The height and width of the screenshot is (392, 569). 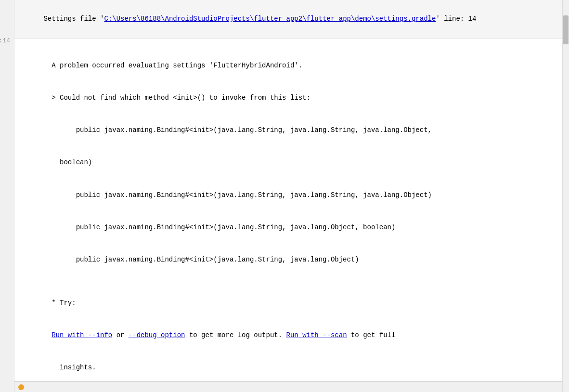 What do you see at coordinates (566, 30) in the screenshot?
I see `scrollbar-thumb` at bounding box center [566, 30].